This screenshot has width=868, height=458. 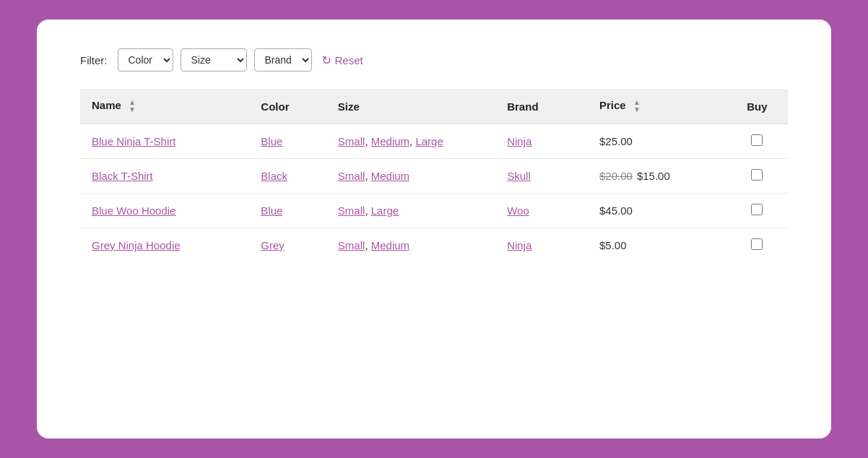 I want to click on product-brand-link: Skull, so click(x=518, y=176).